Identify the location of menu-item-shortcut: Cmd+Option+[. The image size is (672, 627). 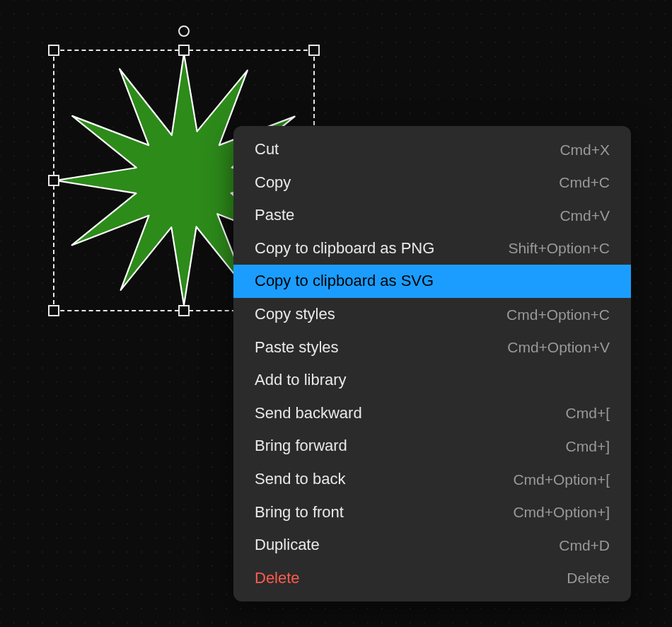
(562, 480).